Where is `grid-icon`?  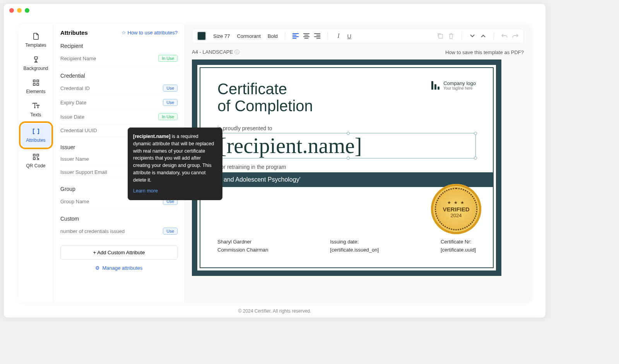 grid-icon is located at coordinates (36, 83).